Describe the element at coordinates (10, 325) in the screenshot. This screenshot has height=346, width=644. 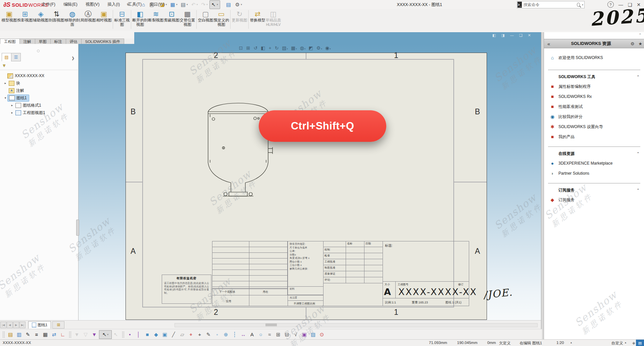
I see `prev-sheet-button: ◀` at that location.